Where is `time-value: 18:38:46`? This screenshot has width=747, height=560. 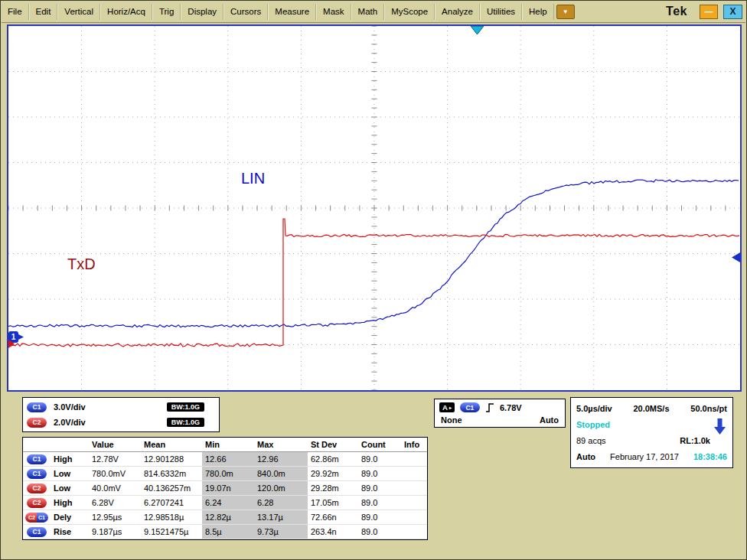 time-value: 18:38:46 is located at coordinates (710, 457).